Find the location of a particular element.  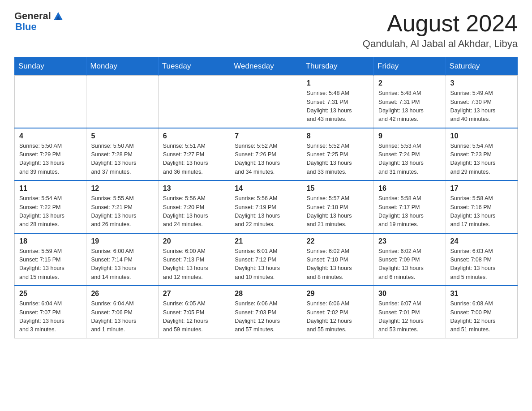

day-number: 31 is located at coordinates (482, 294).